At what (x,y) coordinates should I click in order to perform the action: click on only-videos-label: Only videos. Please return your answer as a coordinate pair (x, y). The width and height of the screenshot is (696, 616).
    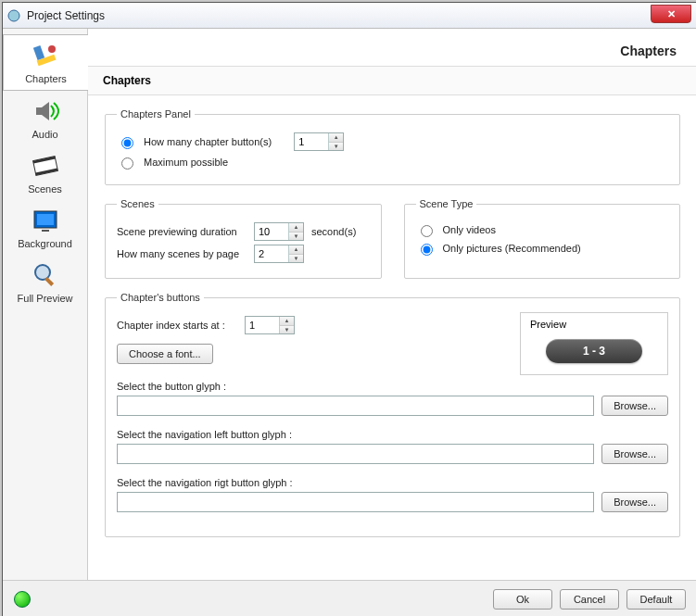
    Looking at the image, I should click on (469, 230).